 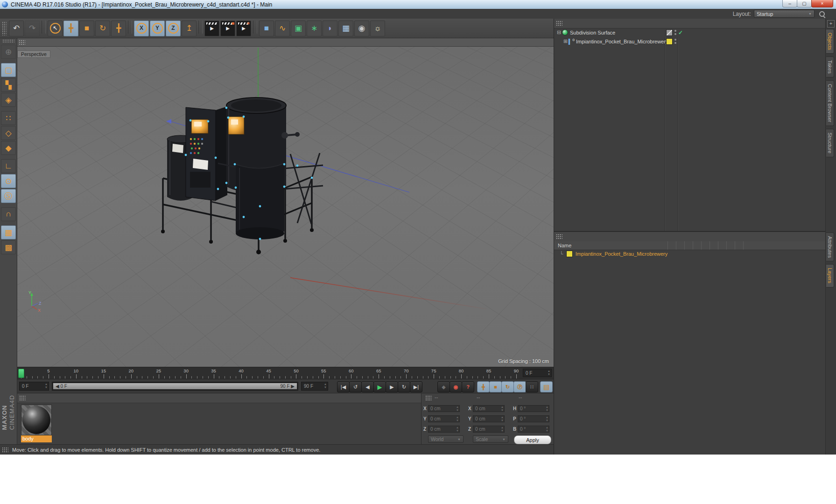 I want to click on record-parameter-toggle: Ⓟ, so click(x=520, y=387).